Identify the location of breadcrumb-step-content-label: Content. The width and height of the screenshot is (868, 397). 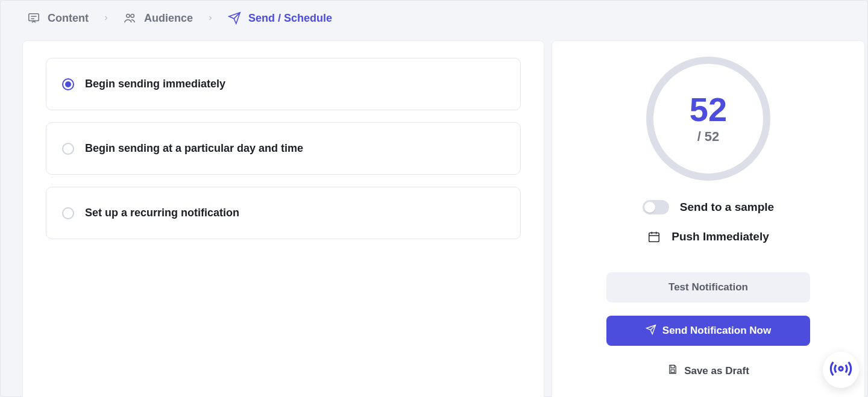
(68, 18).